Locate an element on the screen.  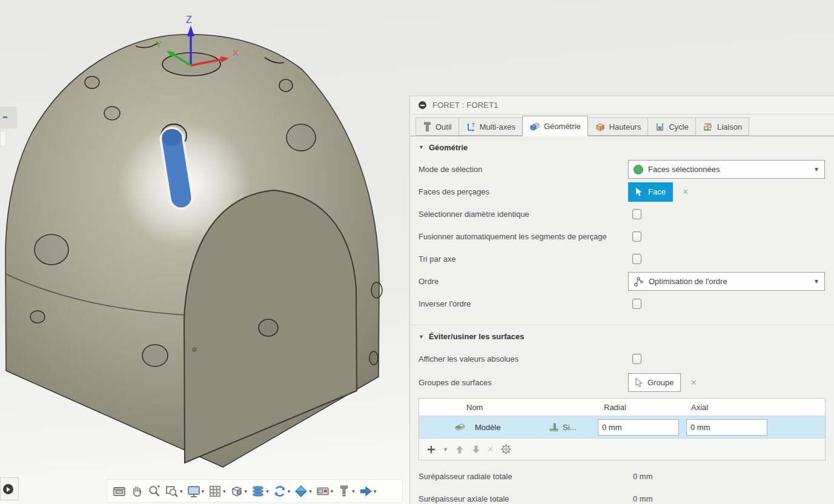
chevron-down-icon: ▼ is located at coordinates (816, 170).